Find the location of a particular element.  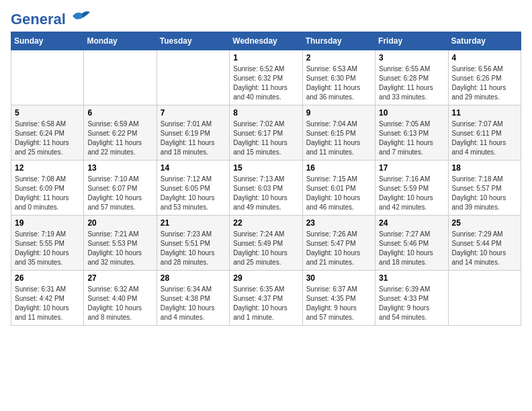

day-info: Sunrise: 7:18 AM Sunset: 5:57 PM Dayligh… is located at coordinates (485, 193).